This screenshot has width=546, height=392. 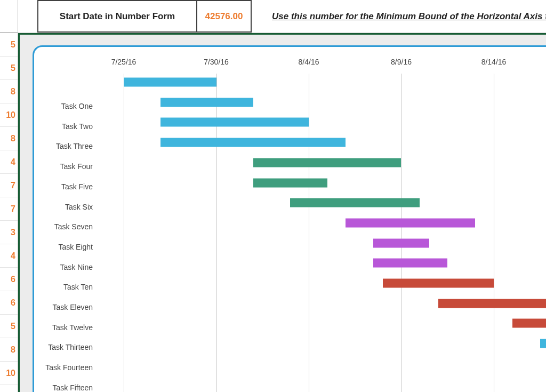 I want to click on y-axis-labels: Task OneTask TwoTask ThreeTask FourTask …, so click(x=68, y=235).